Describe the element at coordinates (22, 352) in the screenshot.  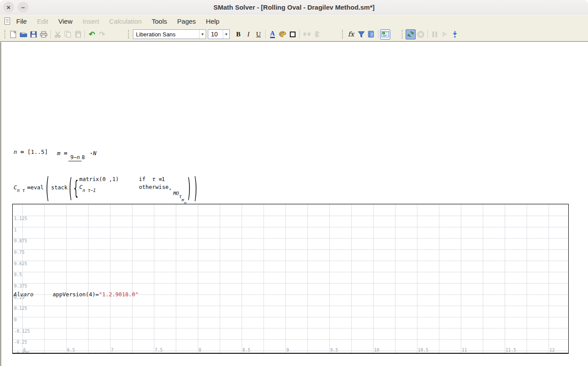
I see `y-tick-label: -0.375` at that location.